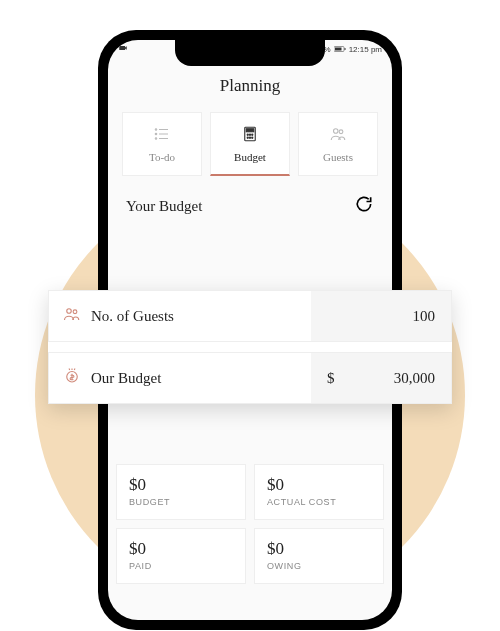 The width and height of the screenshot is (500, 631). Describe the element at coordinates (181, 502) in the screenshot. I see `stat-label: BUDGET` at that location.